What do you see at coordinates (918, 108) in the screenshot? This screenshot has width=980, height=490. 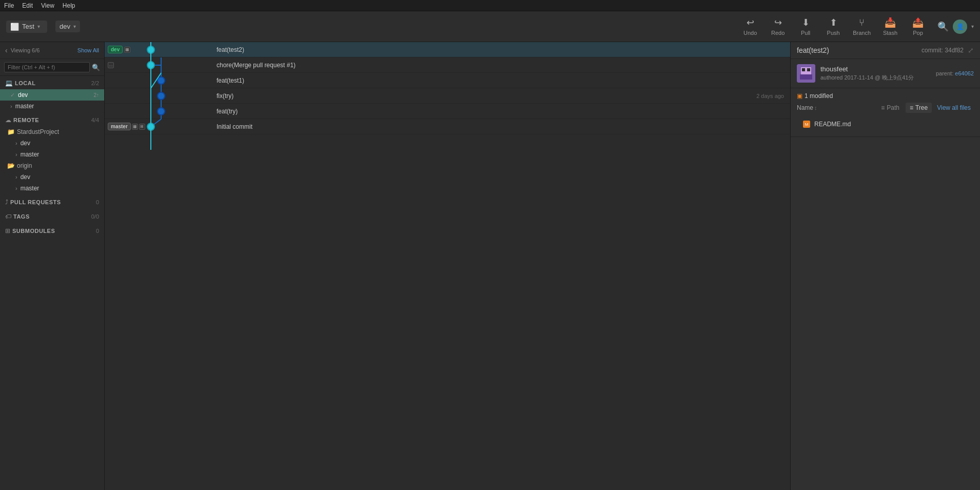 I see `tree-tab: ≡ Tree` at bounding box center [918, 108].